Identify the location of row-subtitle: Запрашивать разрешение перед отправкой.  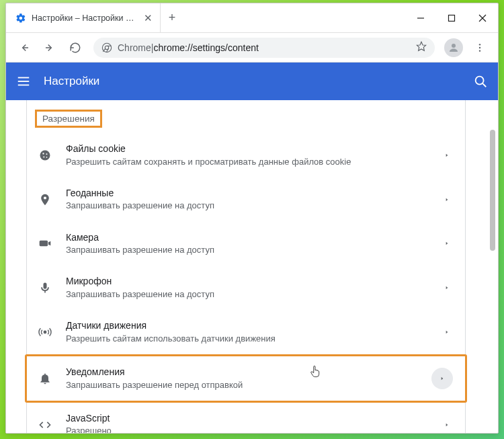
(242, 385).